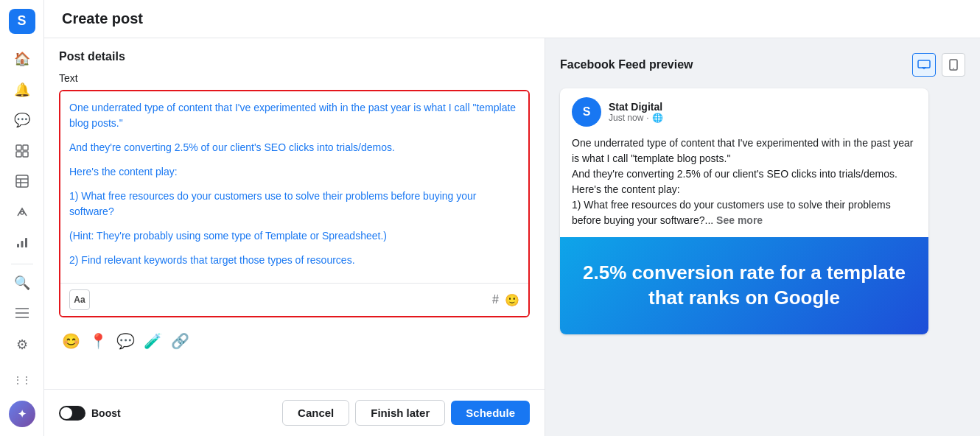 The image size is (980, 436). I want to click on preview-title: Facebook Feed preview, so click(626, 65).